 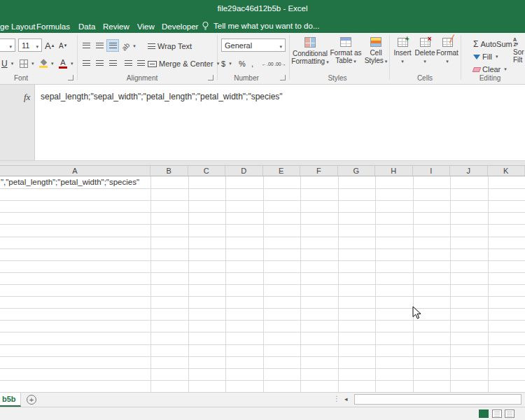 What do you see at coordinates (346, 51) in the screenshot?
I see `format-as-table-button: Format as Table` at bounding box center [346, 51].